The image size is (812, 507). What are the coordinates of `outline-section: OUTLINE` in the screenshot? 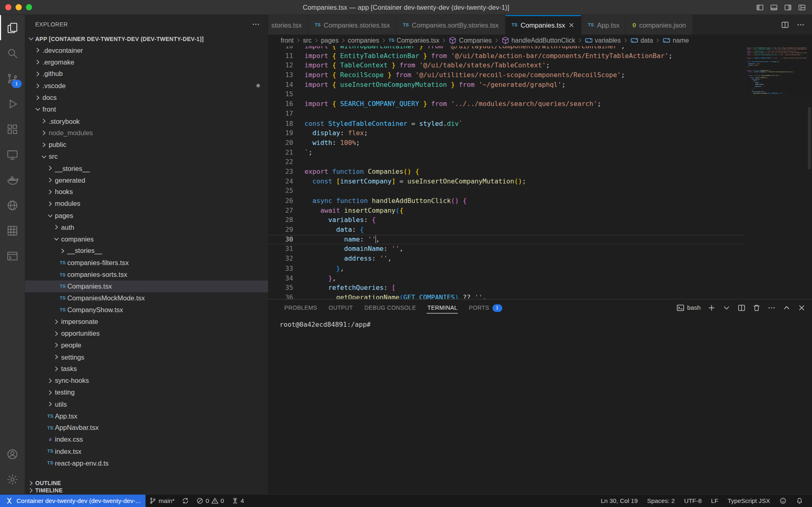 It's located at (146, 483).